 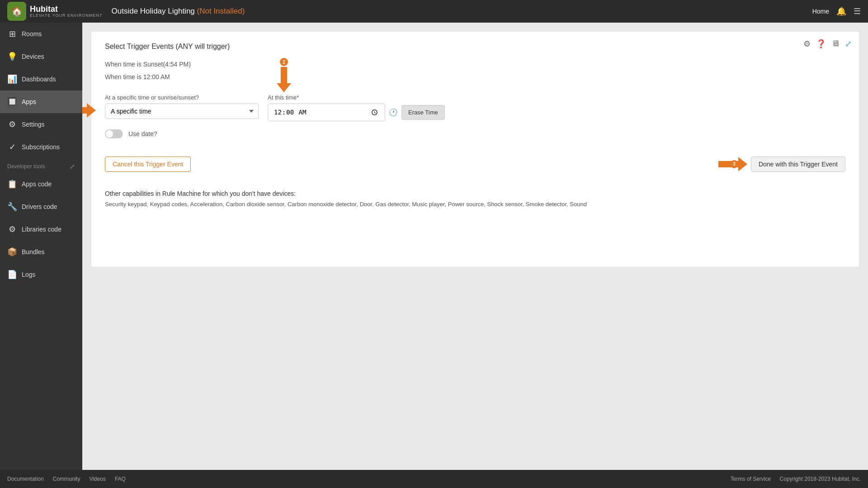 I want to click on logo: 🏠 Hubitat ELEVATE YOUR ENVIRONMENT, so click(x=55, y=11).